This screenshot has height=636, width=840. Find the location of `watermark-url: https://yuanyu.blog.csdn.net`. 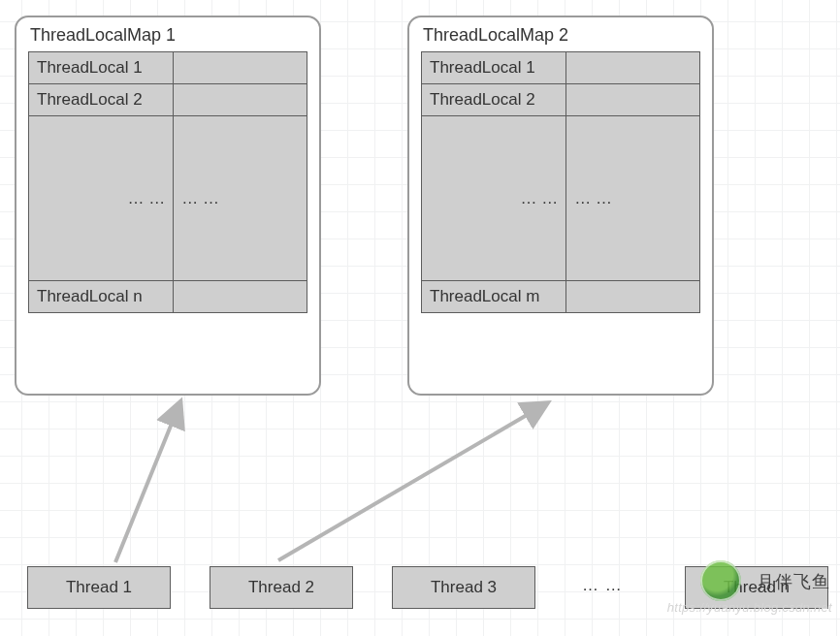

watermark-url: https://yuanyu.blog.csdn.net is located at coordinates (750, 607).